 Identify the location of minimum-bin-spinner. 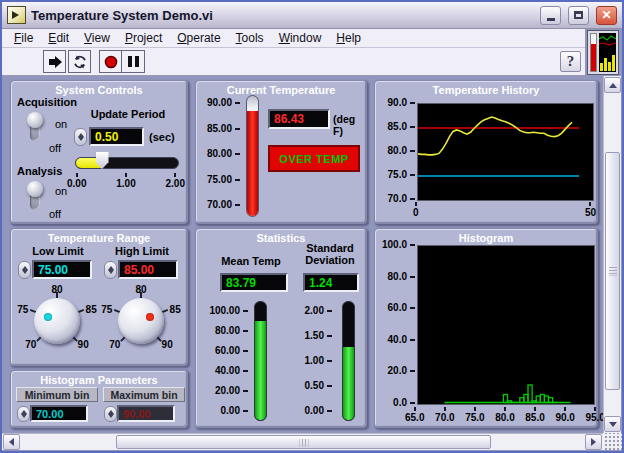
(24, 414).